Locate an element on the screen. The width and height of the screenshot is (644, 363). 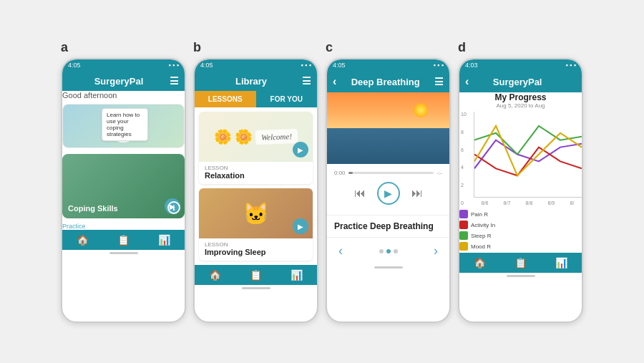
dots-nav is located at coordinates (389, 251).